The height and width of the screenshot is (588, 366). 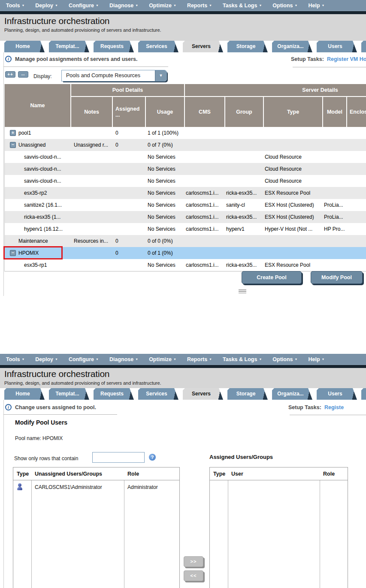 What do you see at coordinates (91, 112) in the screenshot?
I see `column-header-notes: Notes` at bounding box center [91, 112].